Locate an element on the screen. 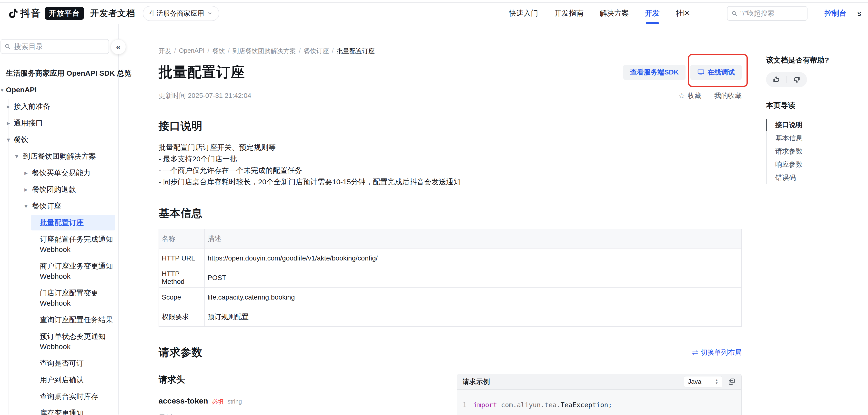  online-debug-button: 在线调试 is located at coordinates (716, 72).